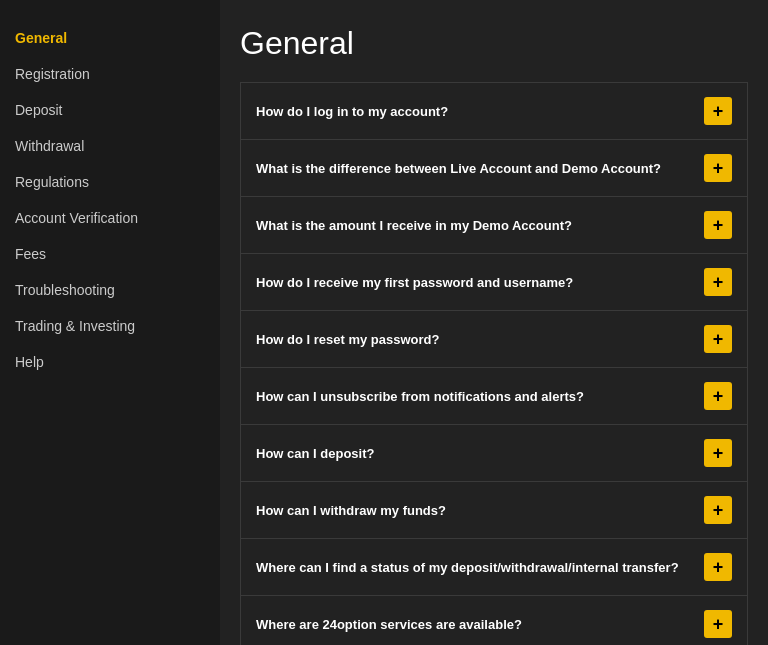 The height and width of the screenshot is (645, 768). What do you see at coordinates (494, 566) in the screenshot?
I see `faq-item: Where can I find a status of my deposit/…` at bounding box center [494, 566].